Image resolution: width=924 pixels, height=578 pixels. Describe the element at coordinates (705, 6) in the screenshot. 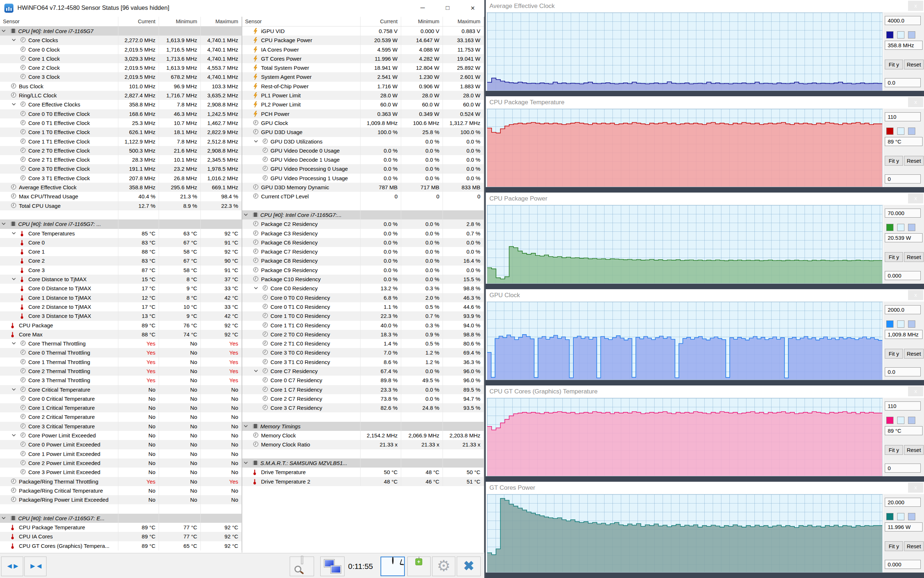

I see `graph-titlebar: Average Effective Clockx` at that location.